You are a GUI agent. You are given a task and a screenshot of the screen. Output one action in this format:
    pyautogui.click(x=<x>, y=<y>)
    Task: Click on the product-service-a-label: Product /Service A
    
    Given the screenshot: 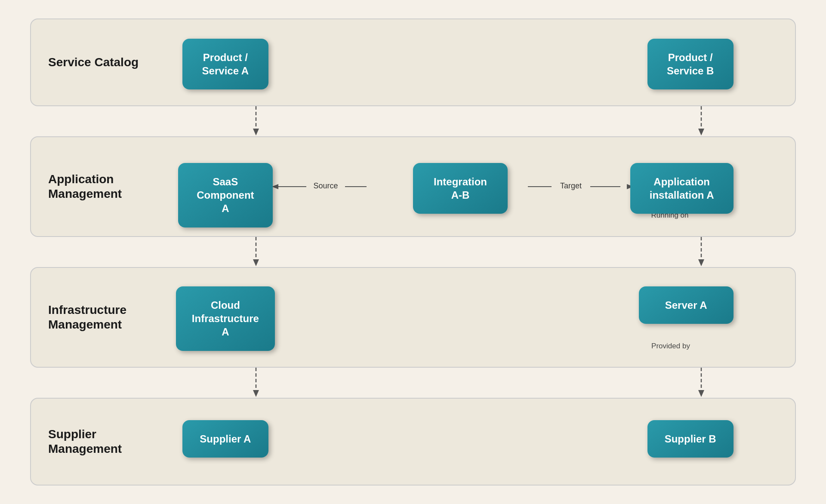 What is the action you would take?
    pyautogui.click(x=225, y=64)
    